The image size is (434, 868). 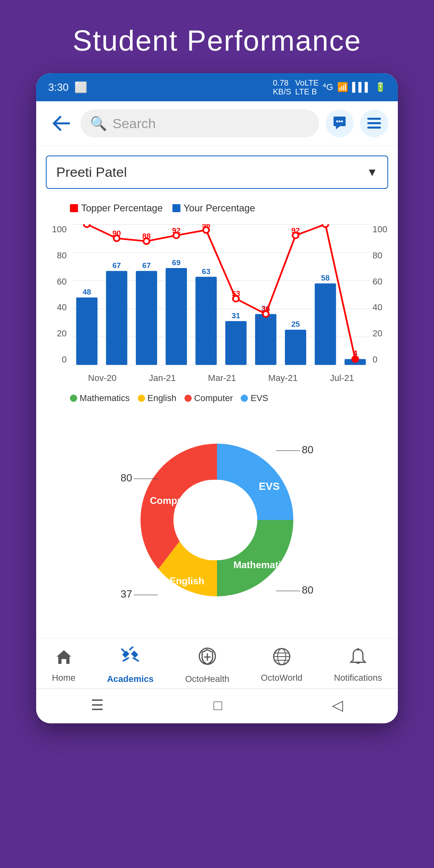 I want to click on page-title: Student Performance, so click(x=217, y=37).